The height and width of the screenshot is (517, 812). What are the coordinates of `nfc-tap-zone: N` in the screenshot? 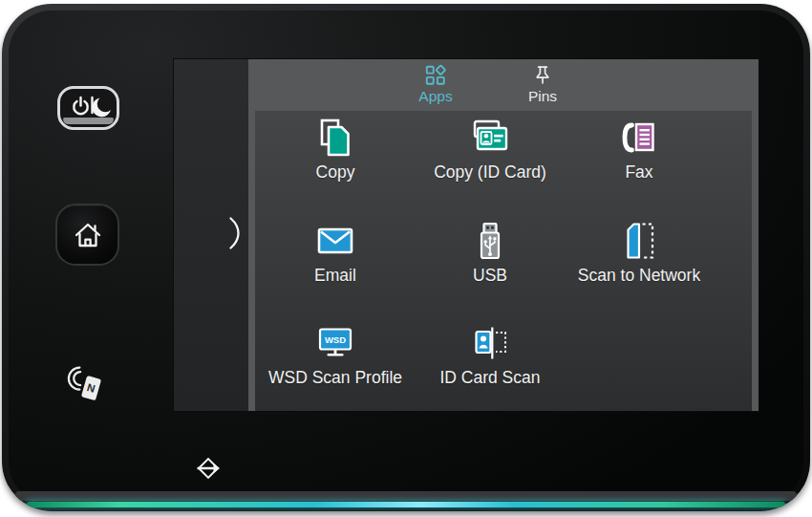 It's located at (86, 387).